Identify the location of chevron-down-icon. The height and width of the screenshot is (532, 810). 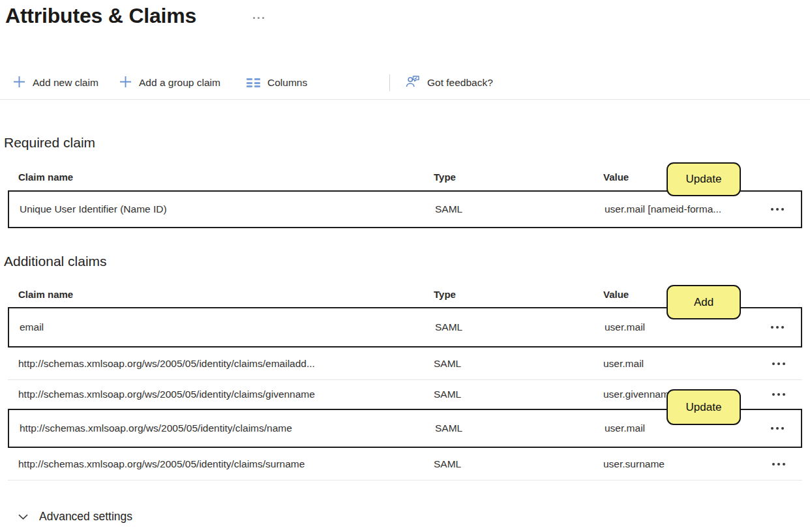
(23, 516).